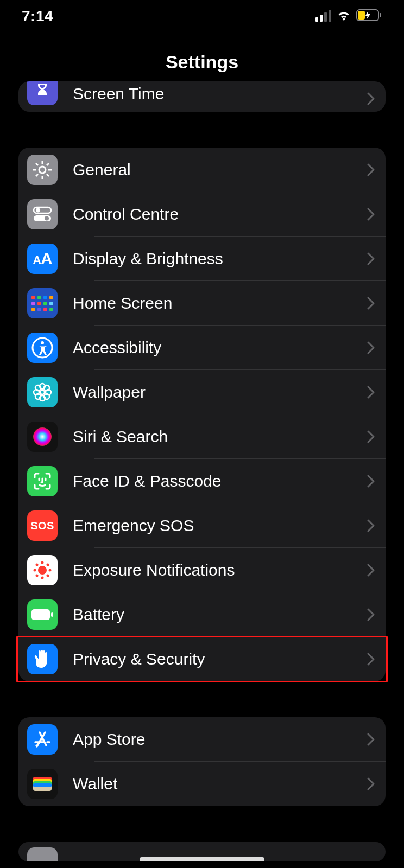 The width and height of the screenshot is (404, 868). Describe the element at coordinates (202, 762) in the screenshot. I see `settings-group: App Store Wallet` at that location.